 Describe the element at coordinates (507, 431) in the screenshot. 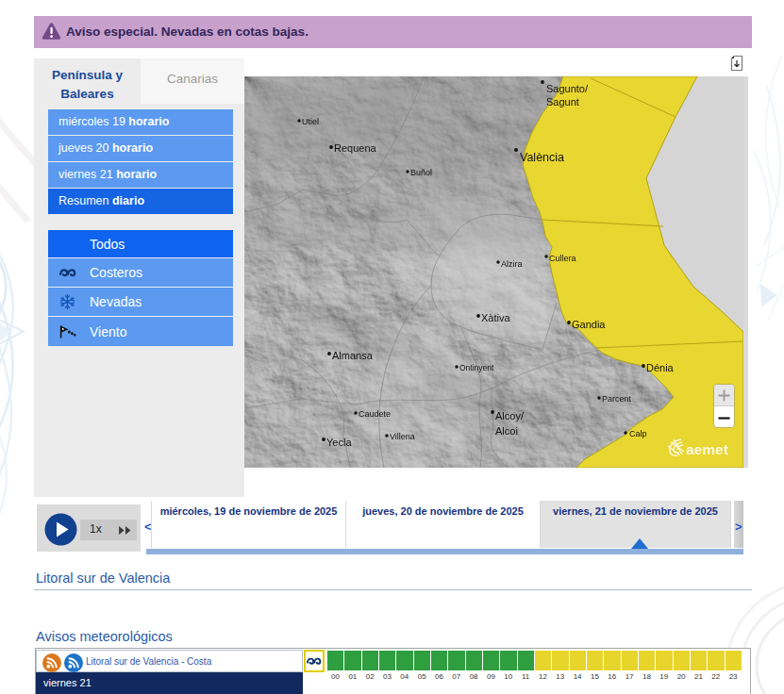

I see `svg-text: Alcoi` at that location.